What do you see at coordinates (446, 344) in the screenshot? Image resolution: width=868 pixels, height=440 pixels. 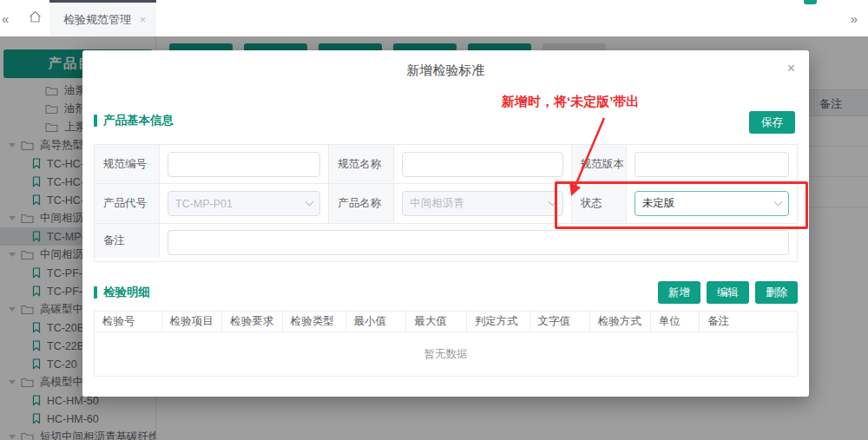 I see `inspection-detail-table: 检验号检验项目检验要求检验类型最小值最大值判定方式文字值检验方式单位备注 暂无数…` at bounding box center [446, 344].